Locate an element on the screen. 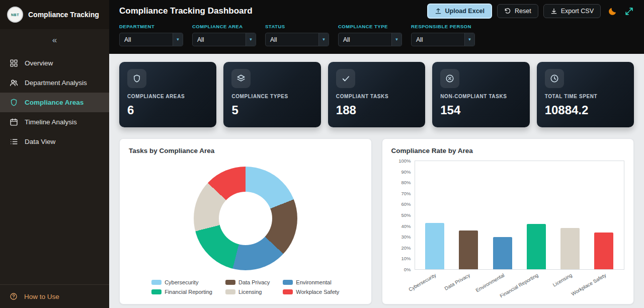 This screenshot has width=644, height=308. y-tick-label: 10% is located at coordinates (406, 259).